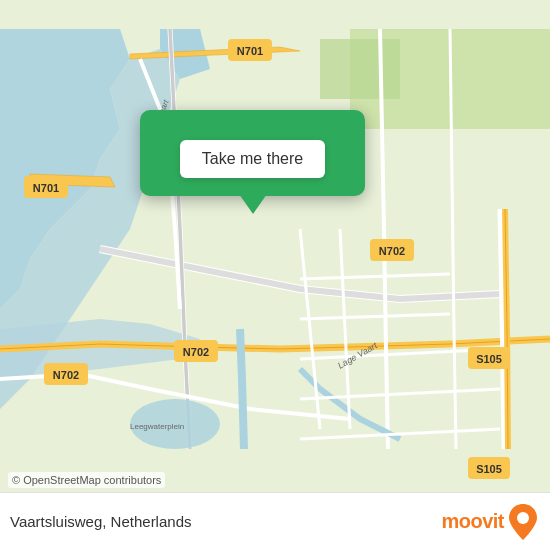 This screenshot has width=550, height=550. I want to click on moovit-logo-text: moovit, so click(472, 522).